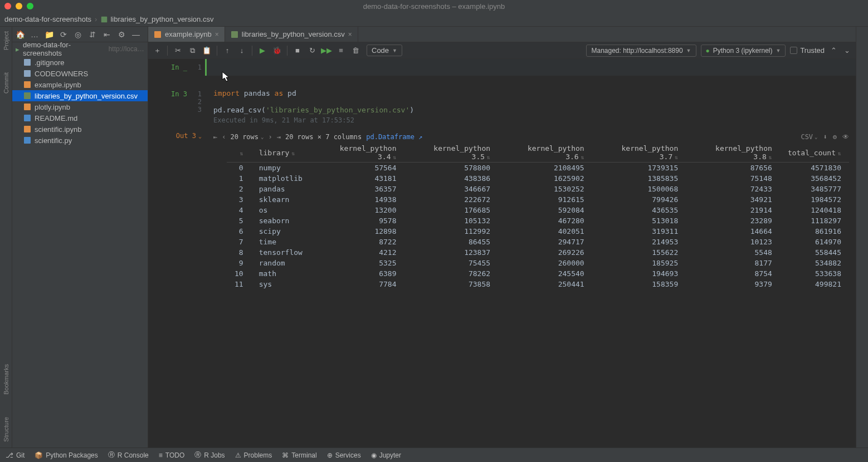 This screenshot has width=868, height=462. Describe the element at coordinates (80, 73) in the screenshot. I see `file-tree-item: CODEOWNERS` at that location.